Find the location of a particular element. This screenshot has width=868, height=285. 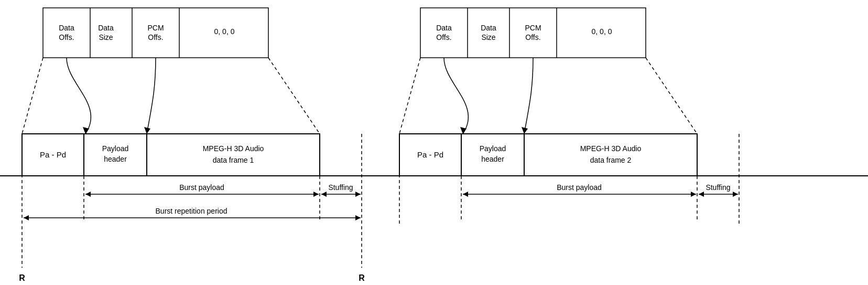

left-r-label-2: R is located at coordinates (362, 278).